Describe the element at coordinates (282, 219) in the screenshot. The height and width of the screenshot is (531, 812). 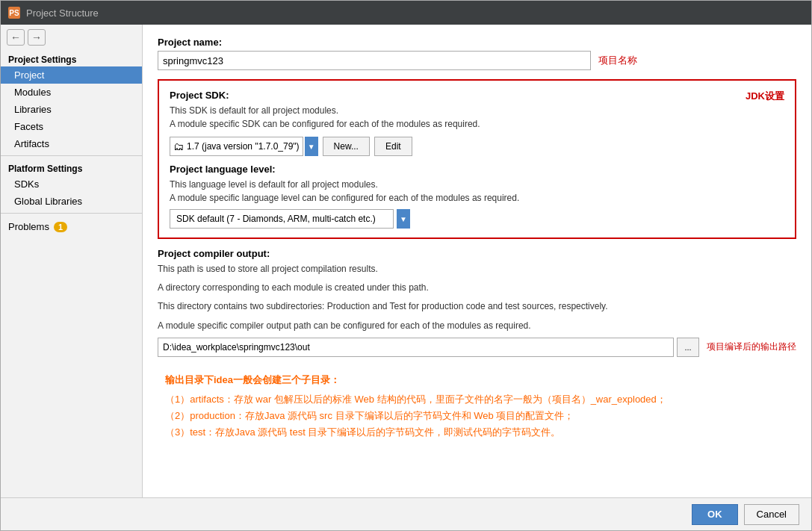
I see `lang-dropdown: SDK default (7 - Diamonds, ARM, multi-ca…` at that location.